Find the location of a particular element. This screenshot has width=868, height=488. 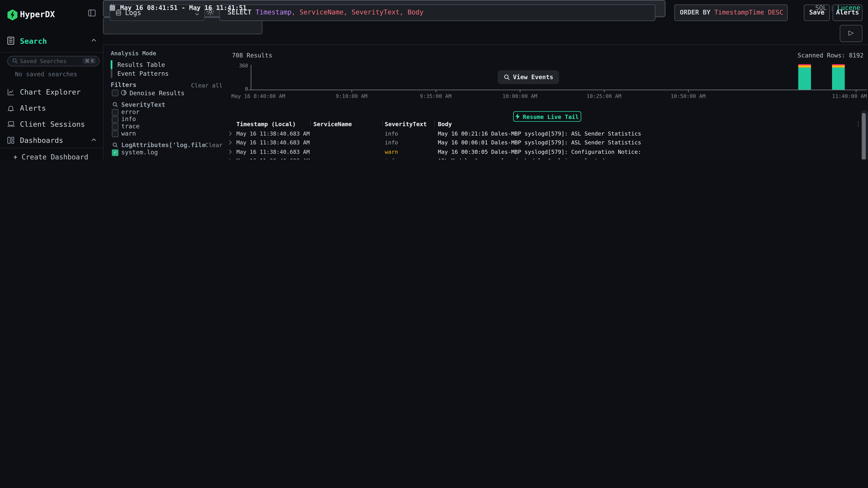

saved-searches-input: Saved Searches ⌘ K is located at coordinates (53, 61).